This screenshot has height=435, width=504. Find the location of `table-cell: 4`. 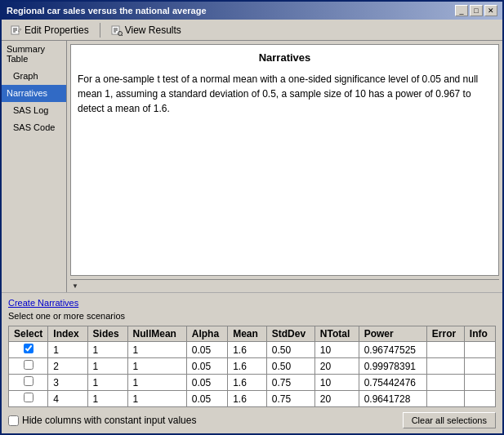

table-cell: 4 is located at coordinates (68, 399).